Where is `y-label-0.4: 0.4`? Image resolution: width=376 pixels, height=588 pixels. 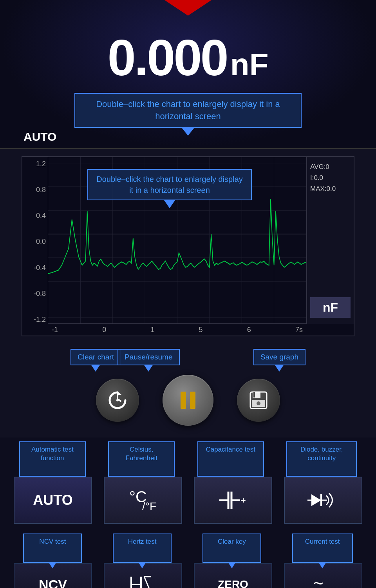
y-label-0.4: 0.4 is located at coordinates (41, 216).